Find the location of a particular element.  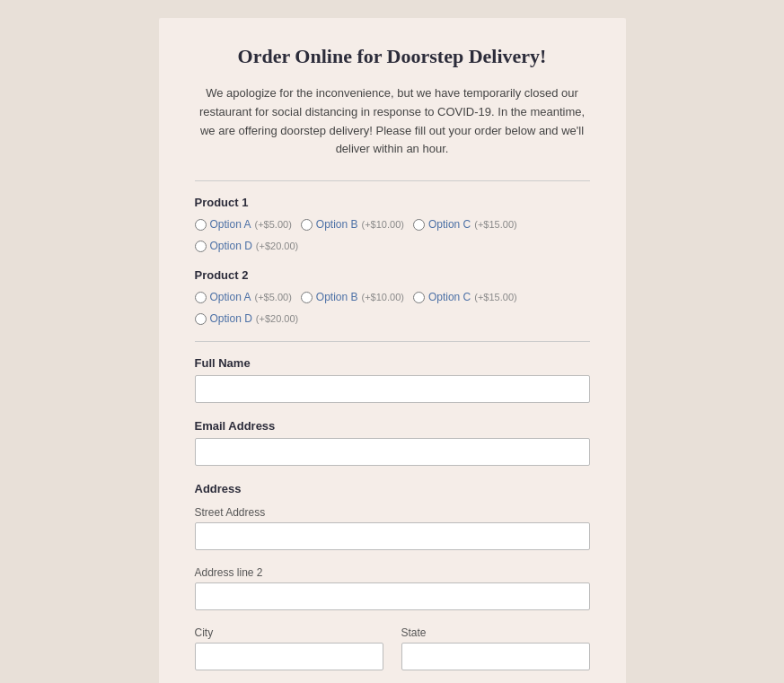

city-state-row: City State is located at coordinates (392, 655).